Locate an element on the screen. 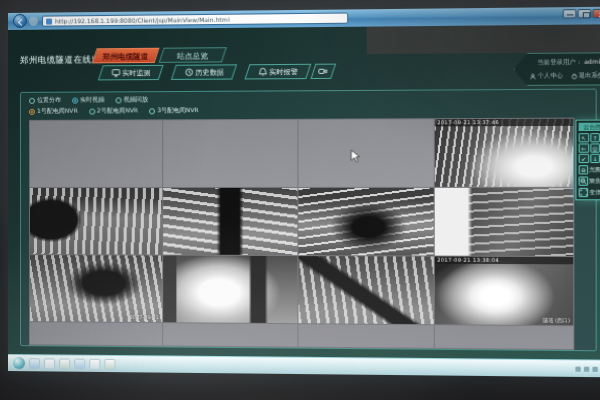 The height and width of the screenshot is (400, 600). profile-label: 个人中心 is located at coordinates (551, 76).